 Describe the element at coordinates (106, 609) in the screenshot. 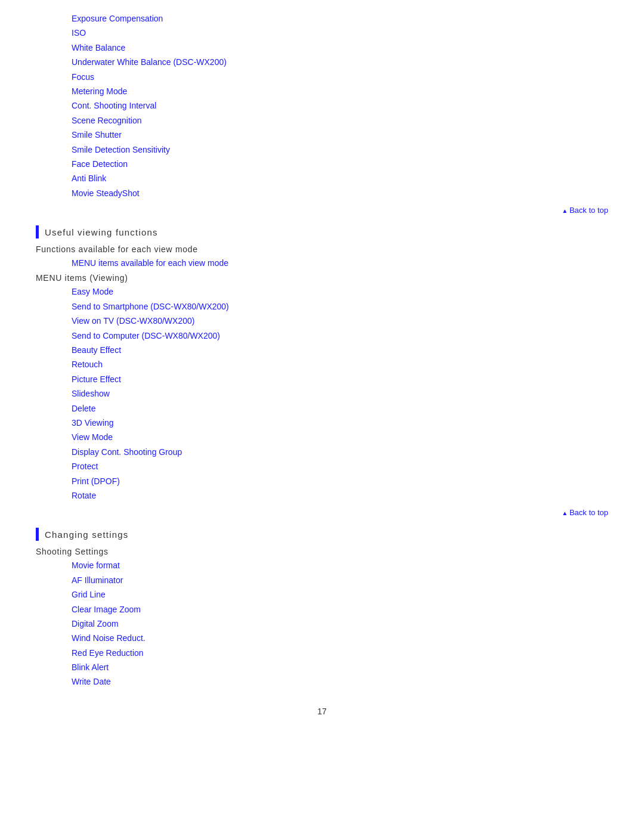

I see `clear-image-zoom-link: Clear Image Zoom` at that location.